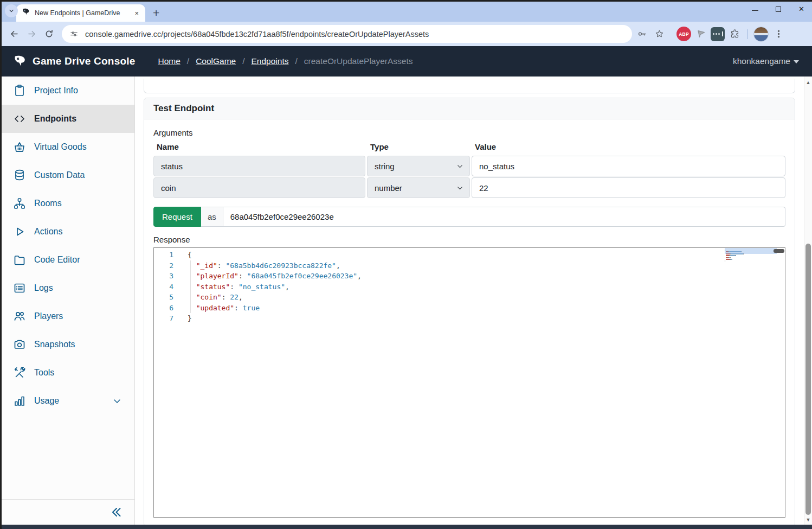 Image resolution: width=812 pixels, height=529 pixels. I want to click on sidebar-item-project-info: Project Info, so click(67, 91).